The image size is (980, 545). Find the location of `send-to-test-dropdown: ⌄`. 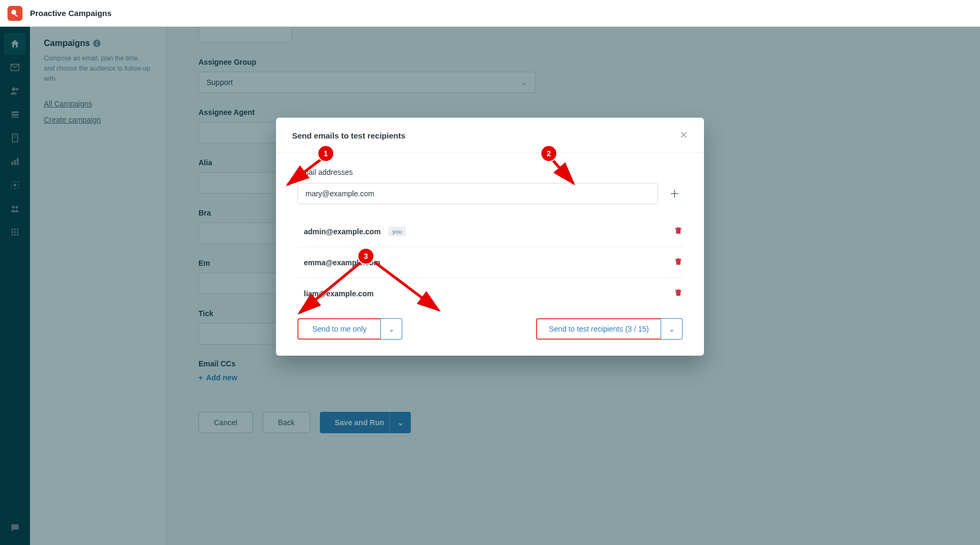

send-to-test-dropdown: ⌄ is located at coordinates (672, 329).